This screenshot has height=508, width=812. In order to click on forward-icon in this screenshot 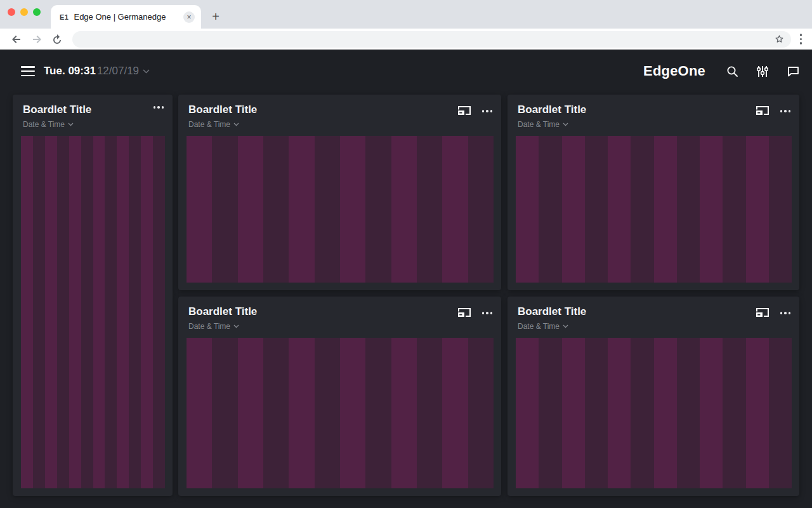, I will do `click(37, 39)`.